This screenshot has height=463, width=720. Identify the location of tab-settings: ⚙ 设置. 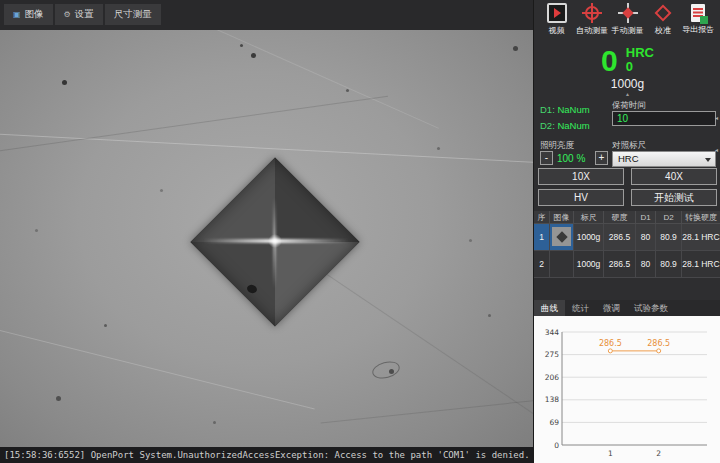
(79, 14).